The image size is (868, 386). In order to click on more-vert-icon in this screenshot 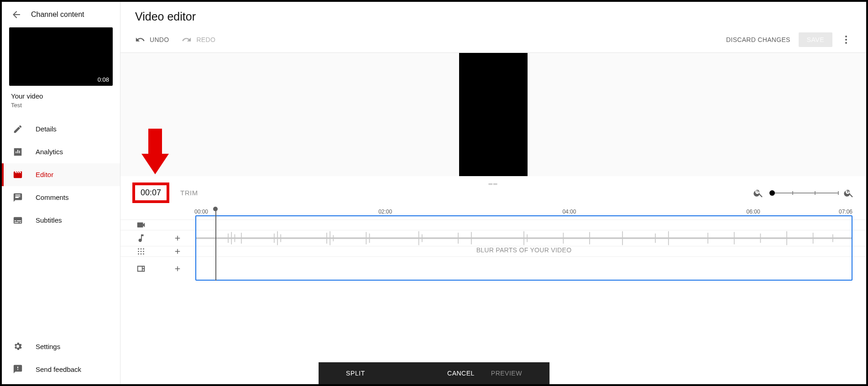, I will do `click(846, 40)`.